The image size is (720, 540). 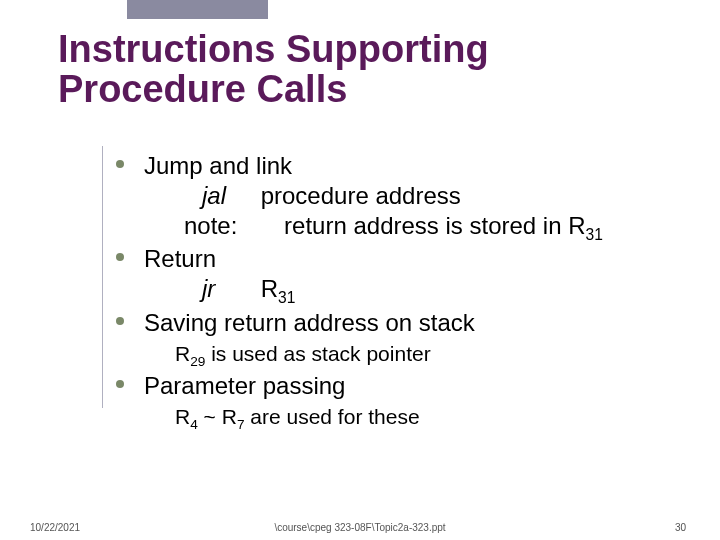 I want to click on vertical-rule, so click(x=102, y=277).